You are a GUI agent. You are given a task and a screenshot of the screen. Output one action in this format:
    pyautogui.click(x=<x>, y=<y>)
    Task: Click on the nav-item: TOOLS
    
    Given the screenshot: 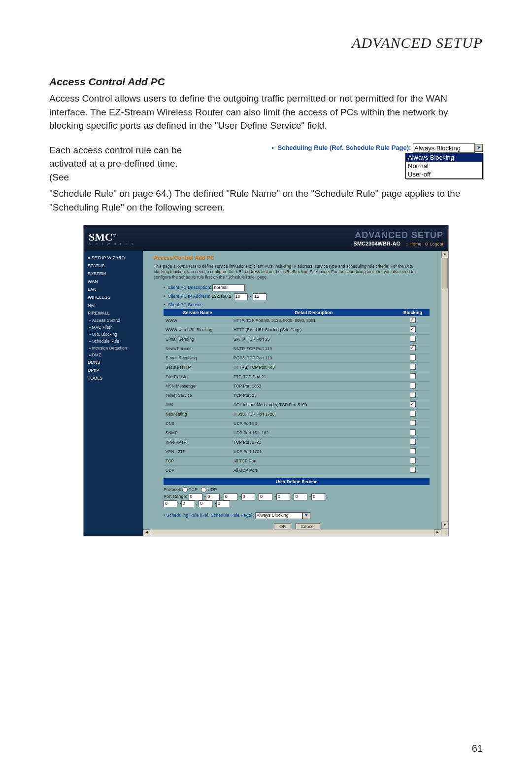 What is the action you would take?
    pyautogui.click(x=113, y=378)
    